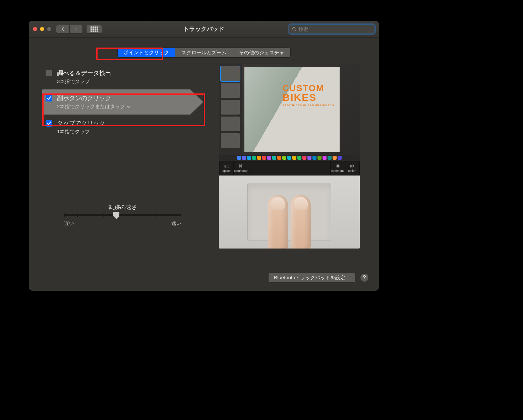 The height and width of the screenshot is (420, 523). I want to click on slider-knob, so click(116, 215).